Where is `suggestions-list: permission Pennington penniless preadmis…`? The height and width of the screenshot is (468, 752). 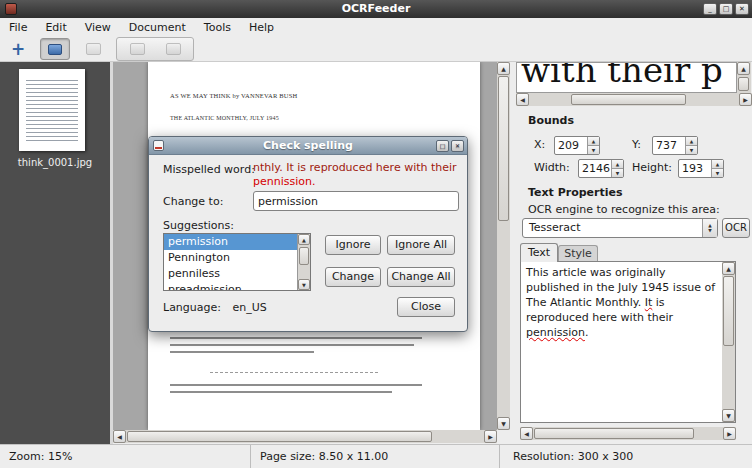
suggestions-list: permission Pennington penniless preadmis… is located at coordinates (237, 262).